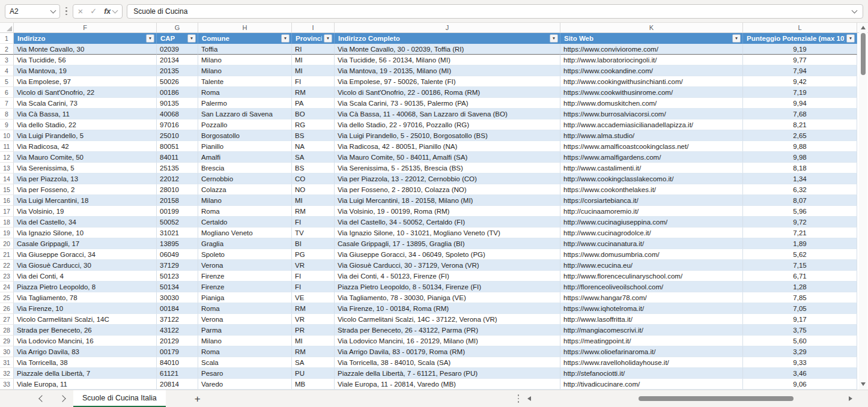 Image resolution: width=868 pixels, height=407 pixels. I want to click on cell-sito: http://www.florenceculinaryschool.com/, so click(652, 276).